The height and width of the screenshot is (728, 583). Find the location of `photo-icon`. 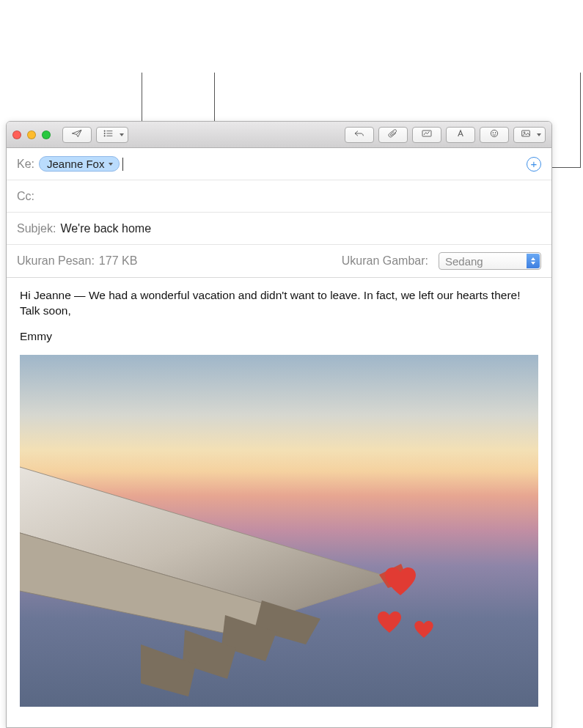

photo-icon is located at coordinates (526, 135).